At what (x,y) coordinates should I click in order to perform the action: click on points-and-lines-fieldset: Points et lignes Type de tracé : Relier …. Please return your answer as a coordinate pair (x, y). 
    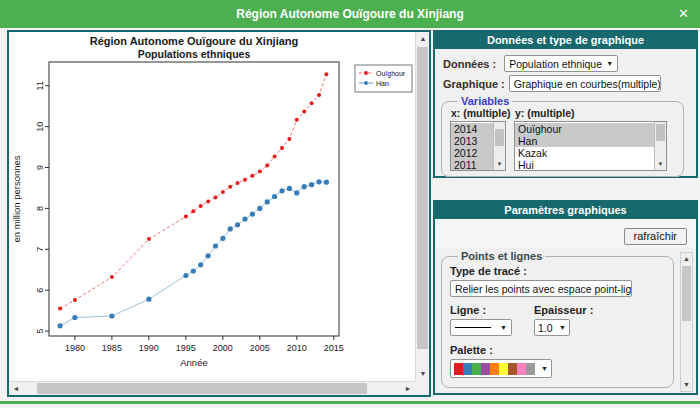
    Looking at the image, I should click on (558, 319).